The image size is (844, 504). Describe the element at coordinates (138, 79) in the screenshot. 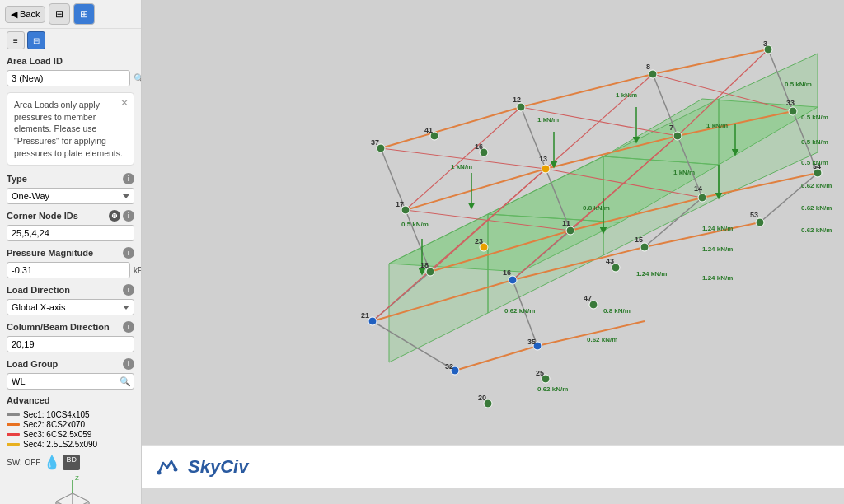

I see `area-load-search-icon: 🔍` at that location.